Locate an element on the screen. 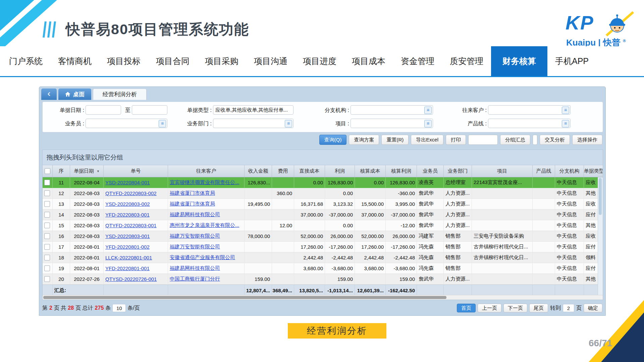 Image resolution: width=644 pixels, height=362 pixels. nav-item-7: 项目进度 is located at coordinates (320, 61).